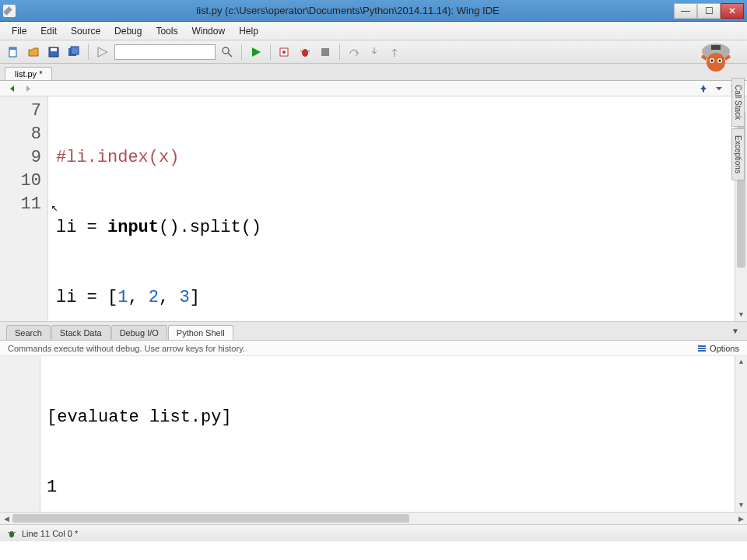 The width and height of the screenshot is (747, 560). What do you see at coordinates (211, 518) in the screenshot?
I see `scroll-thumb` at bounding box center [211, 518].